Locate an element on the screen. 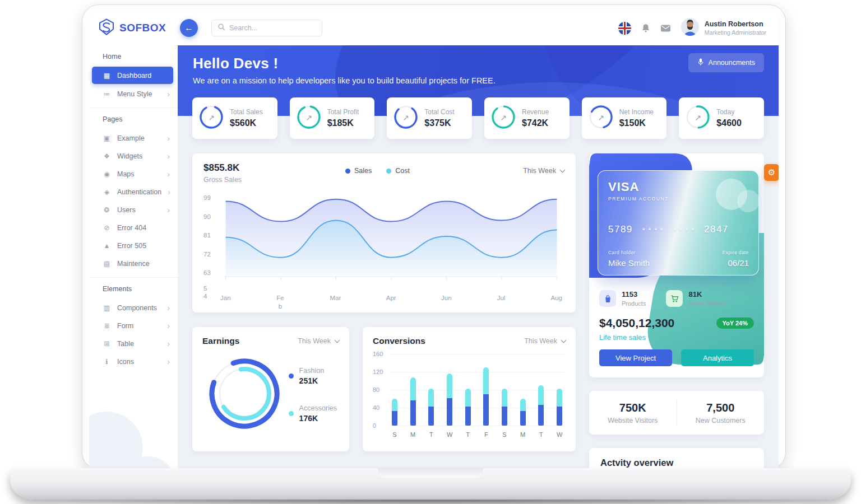  sidebar-item-example: ▣Example› is located at coordinates (133, 138).